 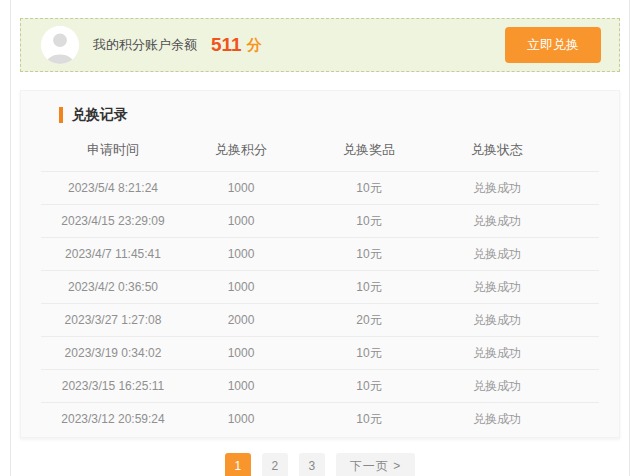 I want to click on page-button-3: 3, so click(x=312, y=464).